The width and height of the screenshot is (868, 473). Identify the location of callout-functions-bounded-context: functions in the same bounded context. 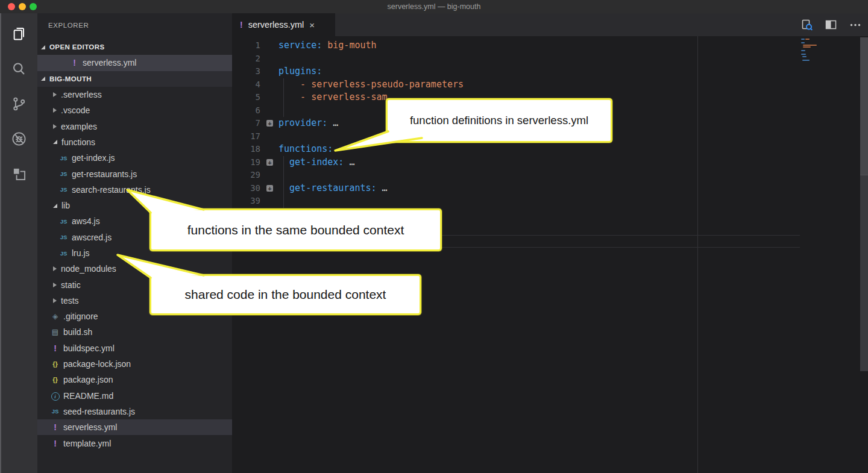
(295, 230).